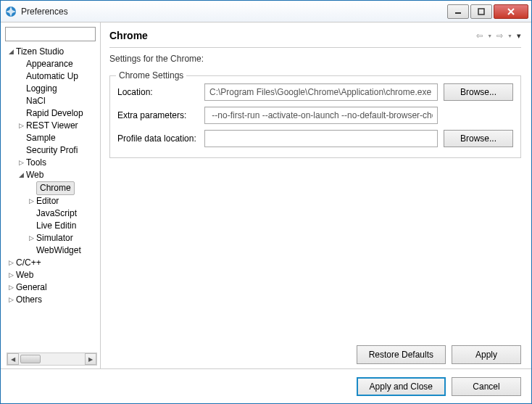 The image size is (532, 404). What do you see at coordinates (62, 189) in the screenshot?
I see `tree-item-chrome: Chrome` at bounding box center [62, 189].